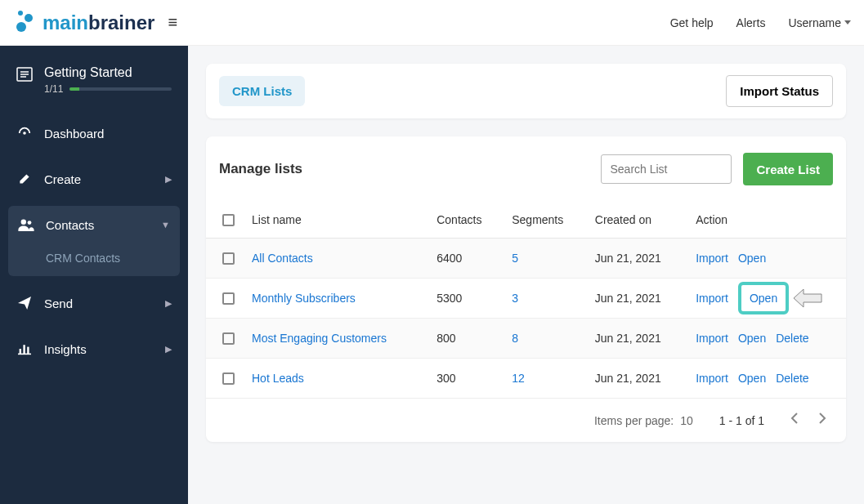  What do you see at coordinates (25, 133) in the screenshot?
I see `dashboard-icon` at bounding box center [25, 133].